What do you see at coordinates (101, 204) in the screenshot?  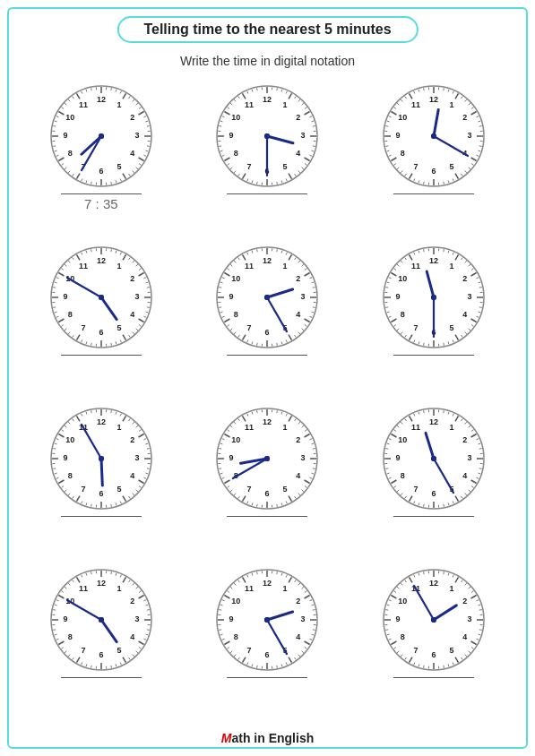 I see `answer-text: 7 : 35` at bounding box center [101, 204].